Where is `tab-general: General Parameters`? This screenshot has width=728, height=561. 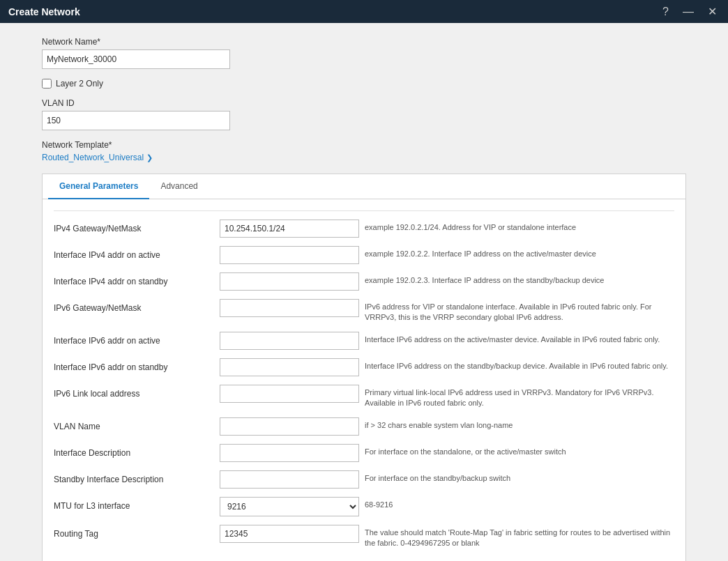 tab-general: General Parameters is located at coordinates (99, 187).